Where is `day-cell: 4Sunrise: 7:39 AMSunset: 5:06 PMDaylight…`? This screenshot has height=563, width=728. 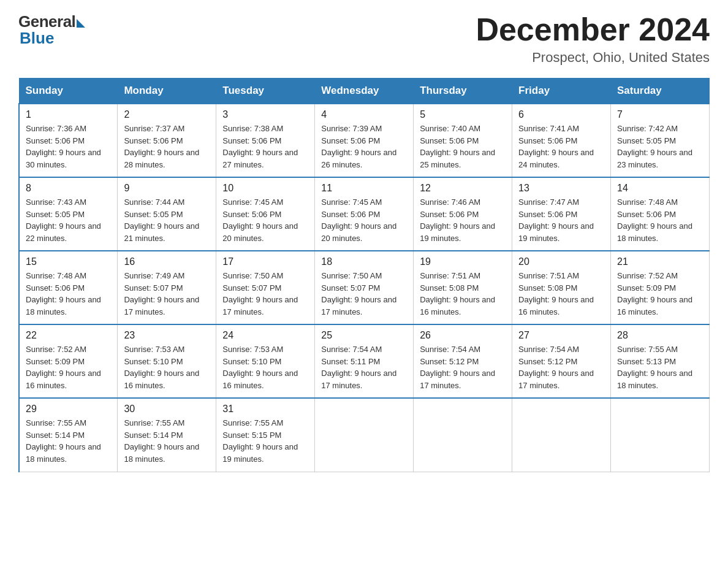 day-cell: 4Sunrise: 7:39 AMSunset: 5:06 PMDaylight… is located at coordinates (364, 140).